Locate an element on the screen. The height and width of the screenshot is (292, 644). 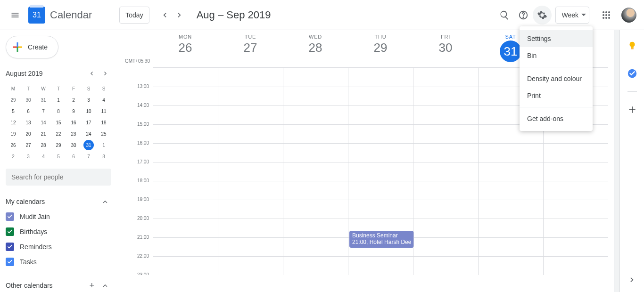
mini-date-cell: 26 is located at coordinates (13, 145).